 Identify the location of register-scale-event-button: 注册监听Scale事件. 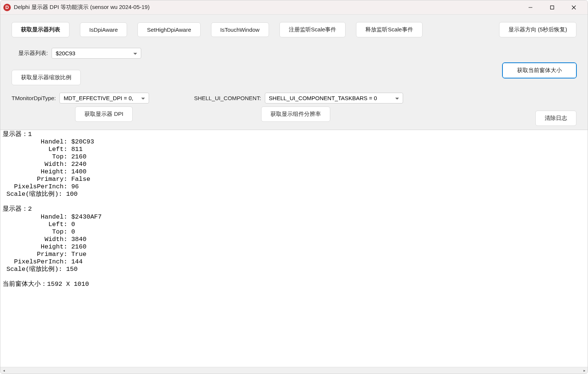
(313, 30).